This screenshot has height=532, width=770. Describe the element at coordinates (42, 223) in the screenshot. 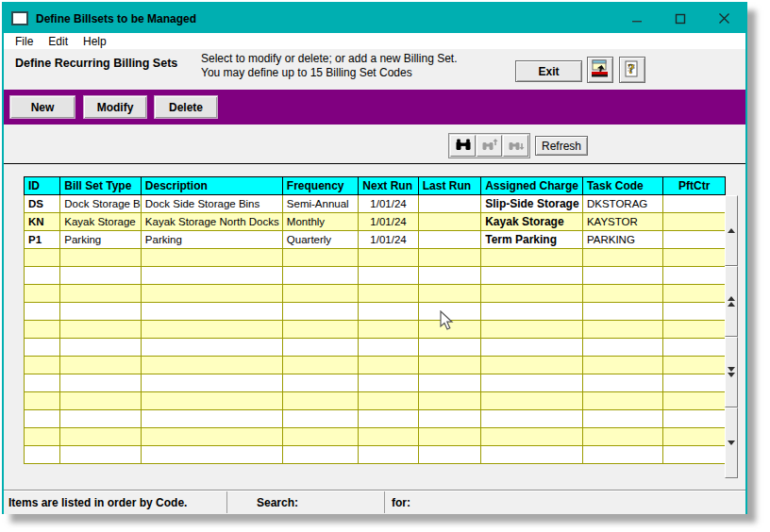

I see `table-cell: KN` at that location.